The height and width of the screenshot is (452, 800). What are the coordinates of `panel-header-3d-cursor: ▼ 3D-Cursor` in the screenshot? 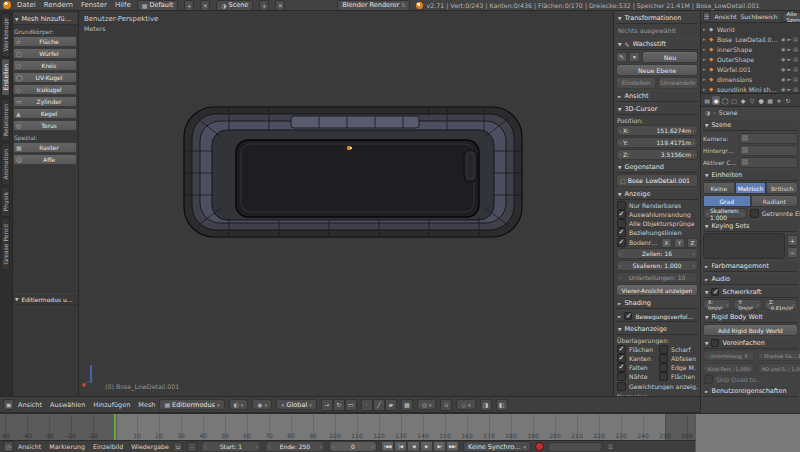 It's located at (657, 109).